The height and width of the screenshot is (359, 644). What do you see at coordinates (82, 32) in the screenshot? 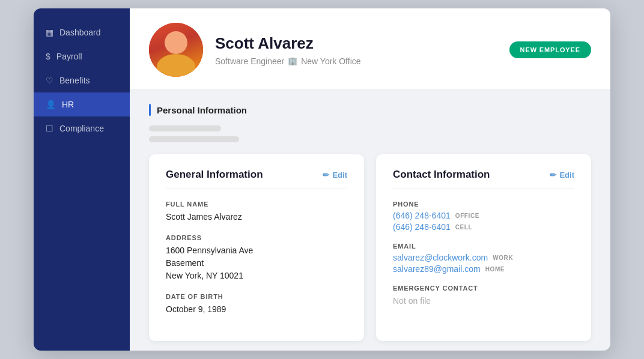
I see `sidebar-item-dashboard: ▦ Dashboard` at bounding box center [82, 32].